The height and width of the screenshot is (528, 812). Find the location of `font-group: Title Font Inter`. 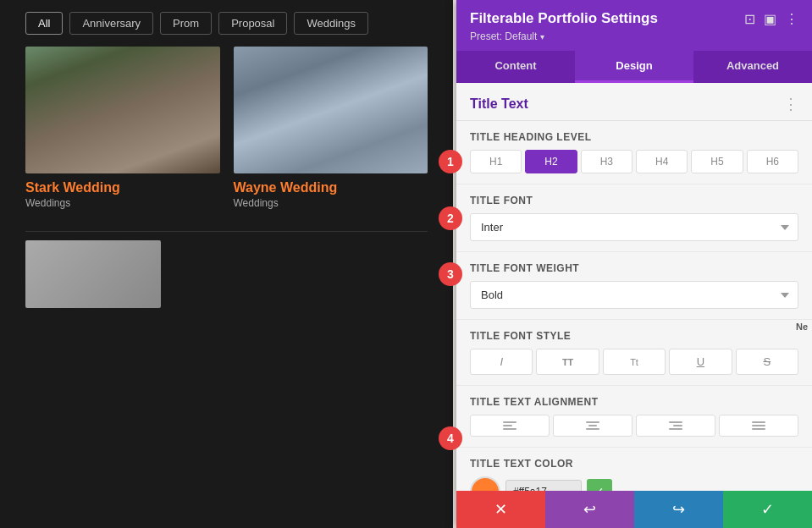

font-group: Title Font Inter is located at coordinates (634, 218).